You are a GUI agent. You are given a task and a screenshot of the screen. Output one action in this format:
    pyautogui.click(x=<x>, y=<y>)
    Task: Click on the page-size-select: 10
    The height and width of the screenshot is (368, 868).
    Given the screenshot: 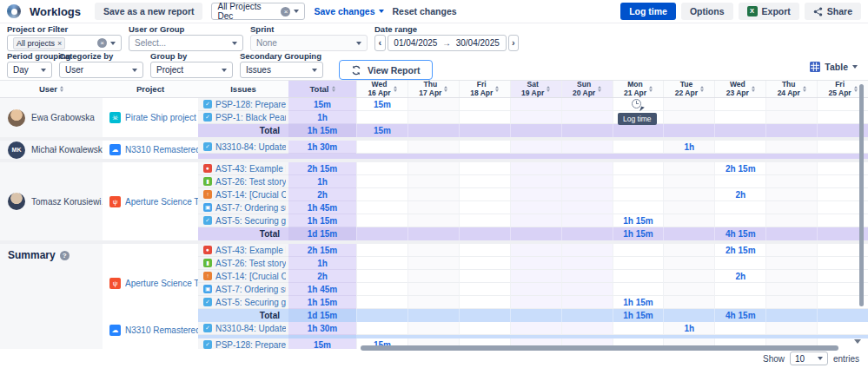 What is the action you would take?
    pyautogui.click(x=809, y=358)
    